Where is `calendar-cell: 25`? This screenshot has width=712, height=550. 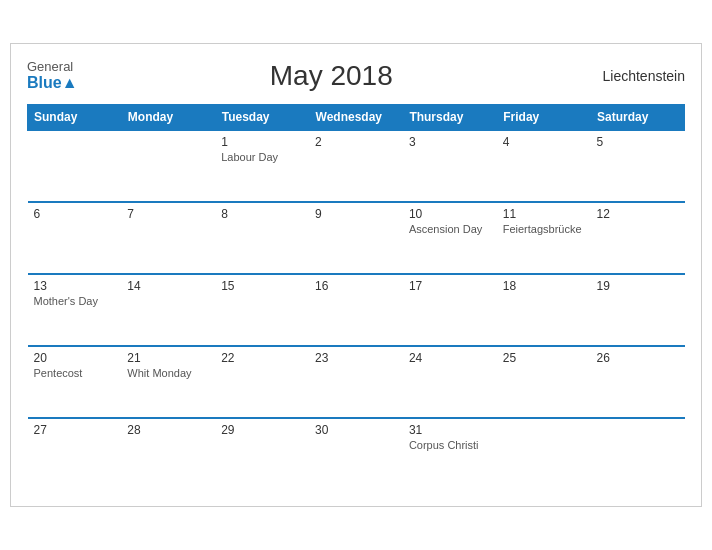 calendar-cell: 25 is located at coordinates (544, 382).